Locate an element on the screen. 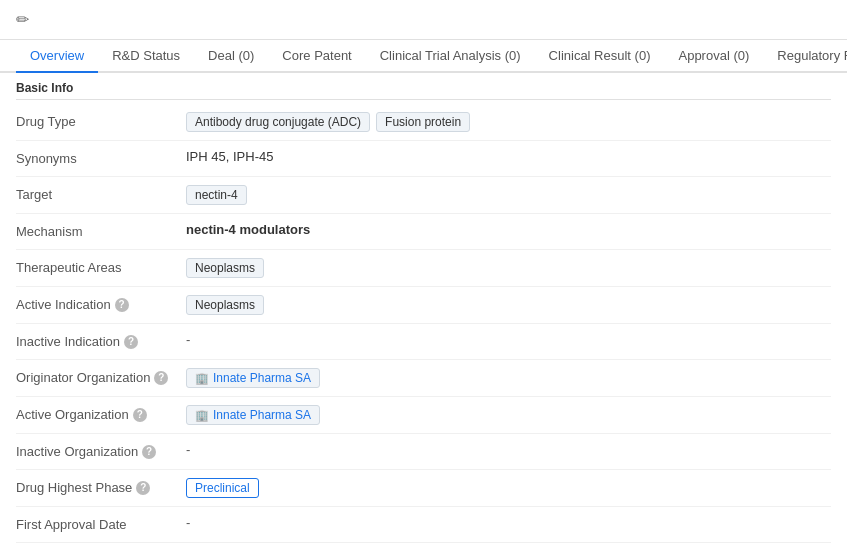  field-value-first-approval-date: - is located at coordinates (508, 522).